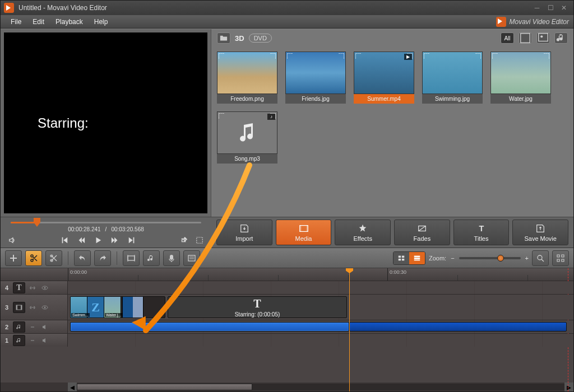 This screenshot has width=574, height=392. I want to click on volume-button, so click(12, 240).